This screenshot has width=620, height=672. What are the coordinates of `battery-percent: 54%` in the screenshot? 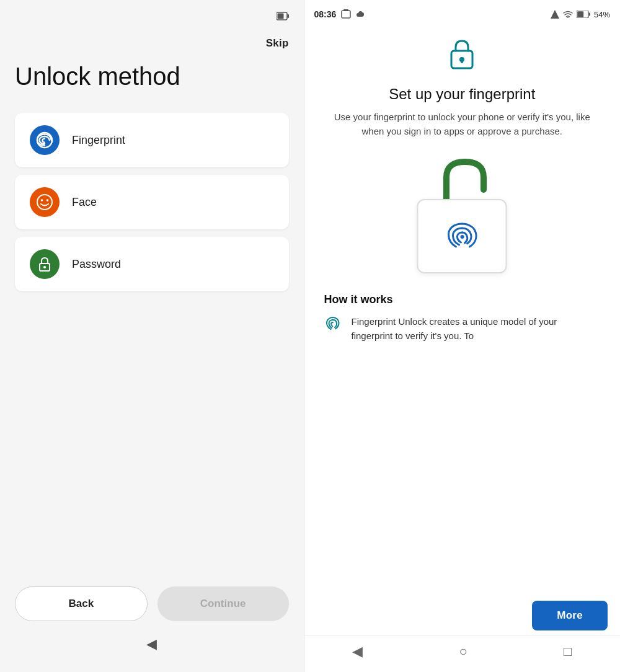 It's located at (602, 15).